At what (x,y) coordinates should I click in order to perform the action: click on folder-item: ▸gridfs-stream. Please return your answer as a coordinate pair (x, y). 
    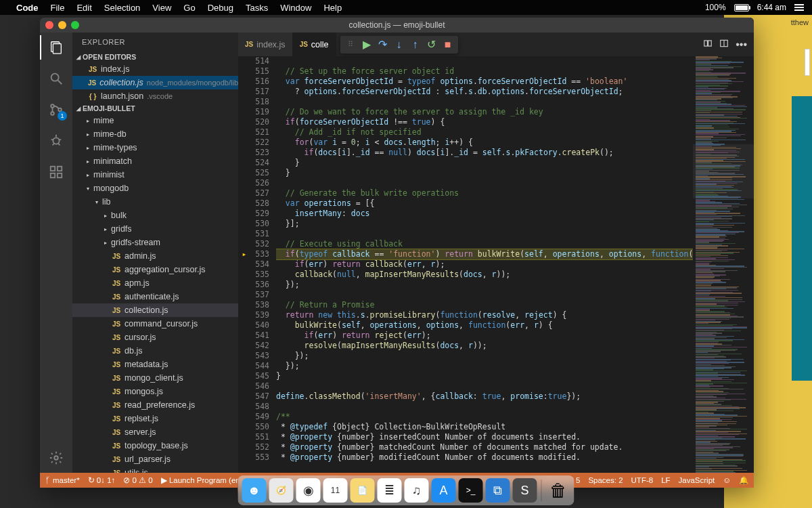
    Looking at the image, I should click on (156, 242).